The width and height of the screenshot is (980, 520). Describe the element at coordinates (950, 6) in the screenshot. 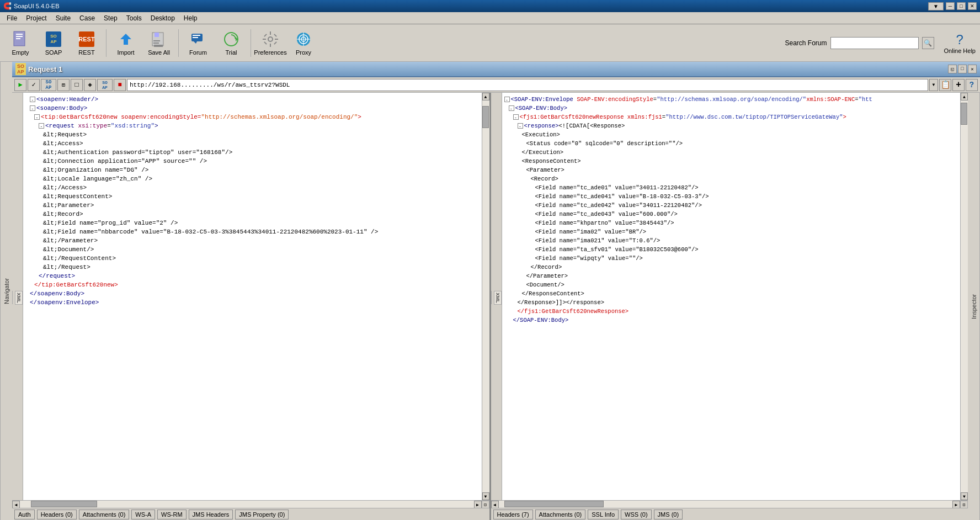

I see `minimize-button: ─` at that location.